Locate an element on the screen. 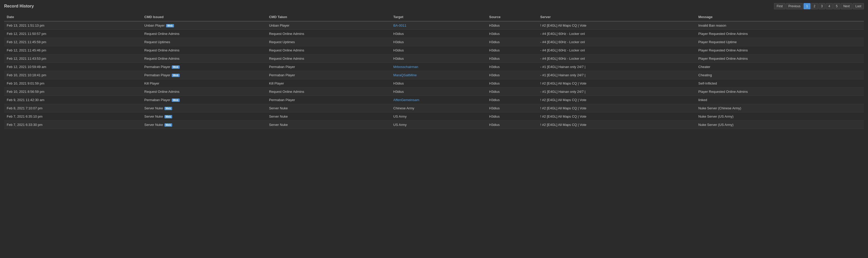 This screenshot has height=258, width=868. table-row: Feb 10, 2021 8:56:59 pmRequest Online Ad… is located at coordinates (434, 92).